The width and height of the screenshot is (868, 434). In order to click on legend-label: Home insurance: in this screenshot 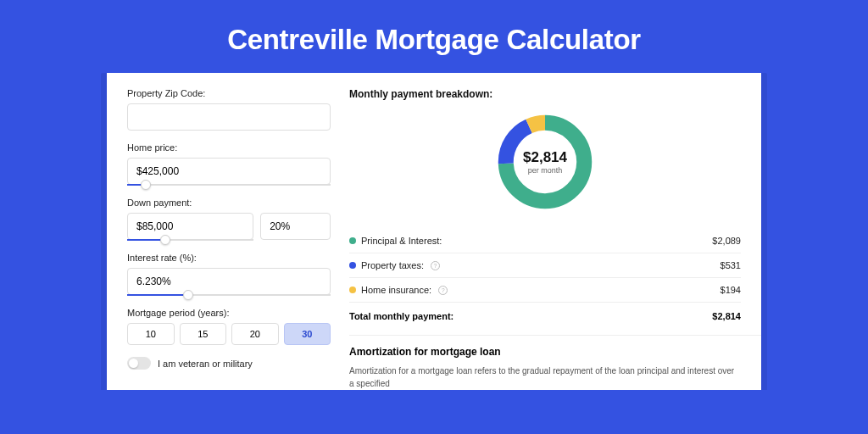, I will do `click(397, 290)`.